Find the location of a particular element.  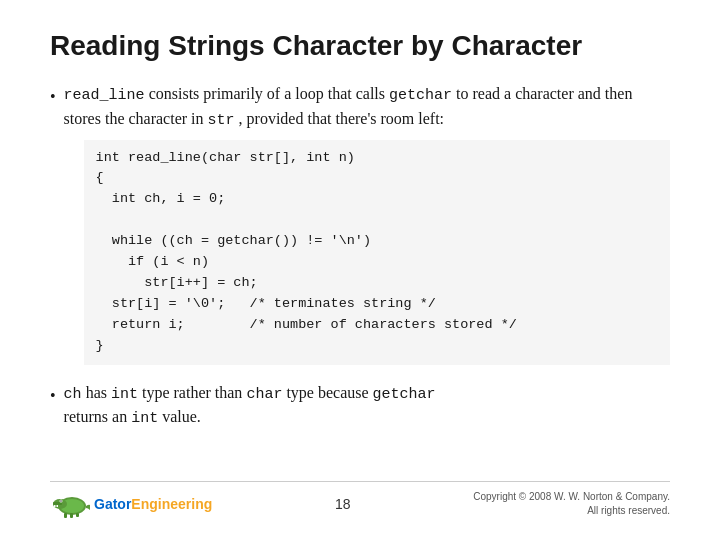

bullet1-part3: , provided that there's room left: is located at coordinates (342, 118).